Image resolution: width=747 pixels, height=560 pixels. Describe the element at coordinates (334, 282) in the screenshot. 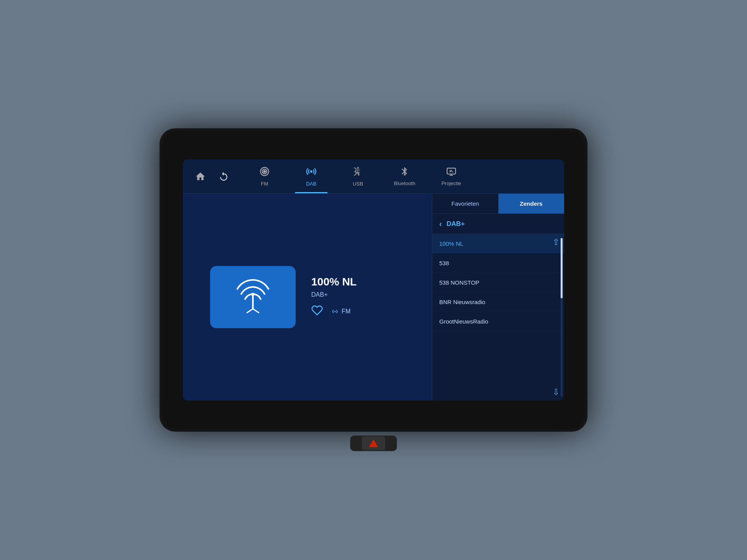

I see `station-name: 100% NL` at that location.